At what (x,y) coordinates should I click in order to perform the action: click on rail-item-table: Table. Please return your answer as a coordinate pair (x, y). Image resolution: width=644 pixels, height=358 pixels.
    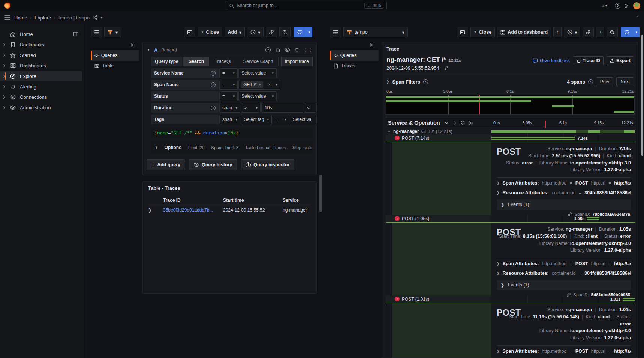
    Looking at the image, I should click on (115, 66).